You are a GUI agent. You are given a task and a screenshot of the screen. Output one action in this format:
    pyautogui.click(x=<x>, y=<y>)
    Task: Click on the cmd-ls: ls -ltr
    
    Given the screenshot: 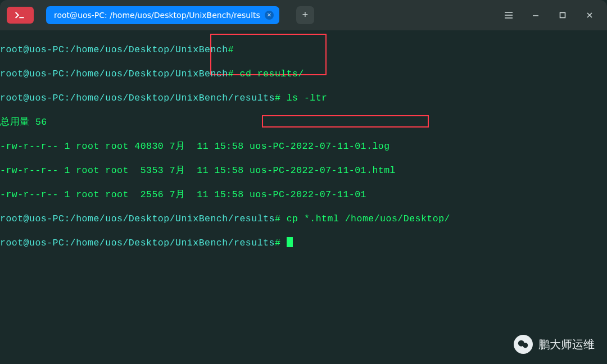 What is the action you would take?
    pyautogui.click(x=304, y=98)
    